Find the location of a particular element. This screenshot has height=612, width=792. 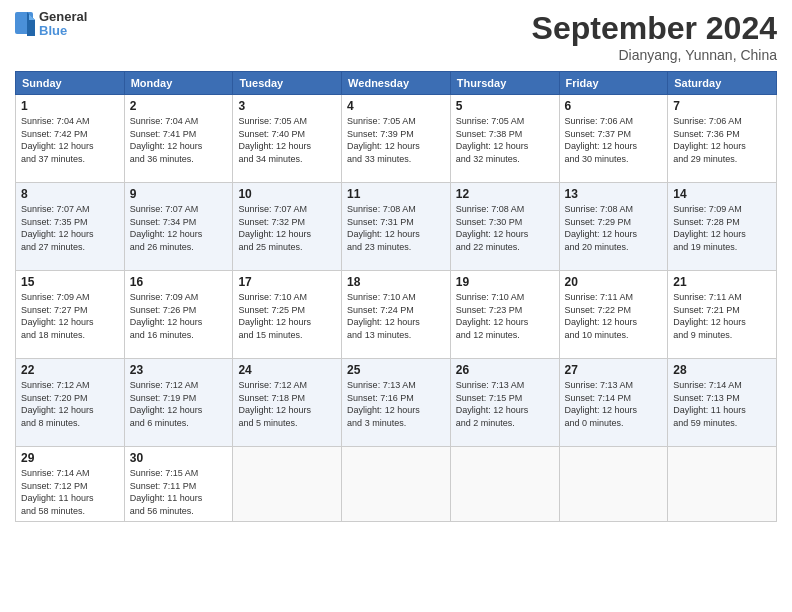

calendar-cell: 1Sunrise: 7:04 AM Sunset: 7:42 PM Daylig… is located at coordinates (70, 139).